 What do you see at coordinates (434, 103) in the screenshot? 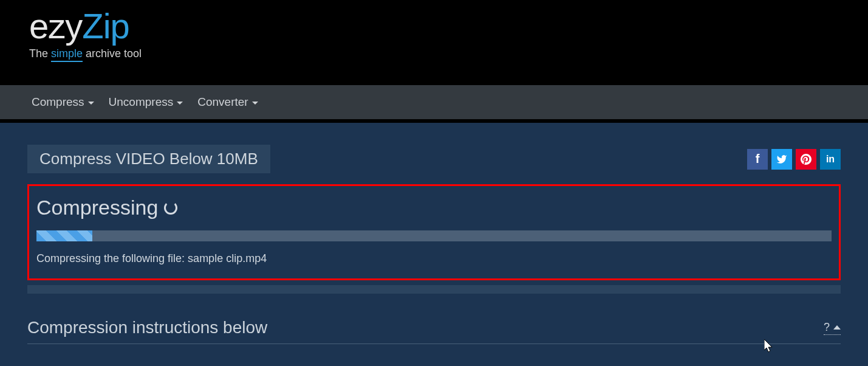
I see `main-navbar: Compress Uncompress Converter` at bounding box center [434, 103].